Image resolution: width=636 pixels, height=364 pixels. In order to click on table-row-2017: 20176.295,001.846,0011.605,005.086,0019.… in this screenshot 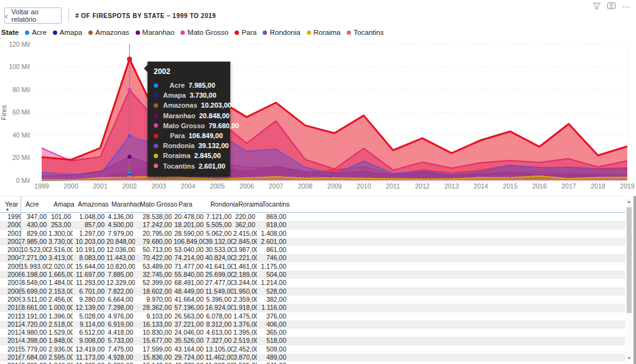, I will do `click(312, 363)`.